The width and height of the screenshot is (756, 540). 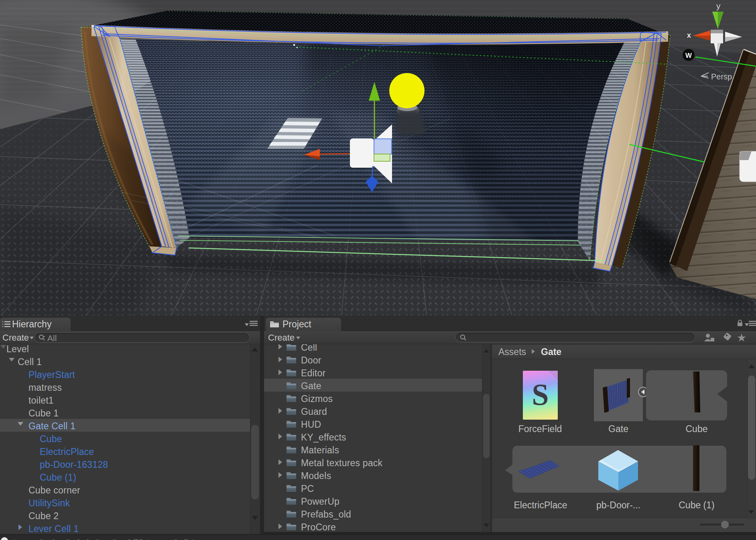 I want to click on svg-text: W, so click(x=689, y=55).